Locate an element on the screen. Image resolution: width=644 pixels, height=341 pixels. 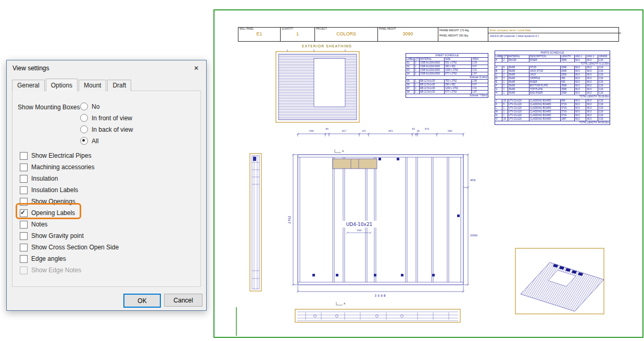
mounting-boxes is located at coordinates (386, 217).